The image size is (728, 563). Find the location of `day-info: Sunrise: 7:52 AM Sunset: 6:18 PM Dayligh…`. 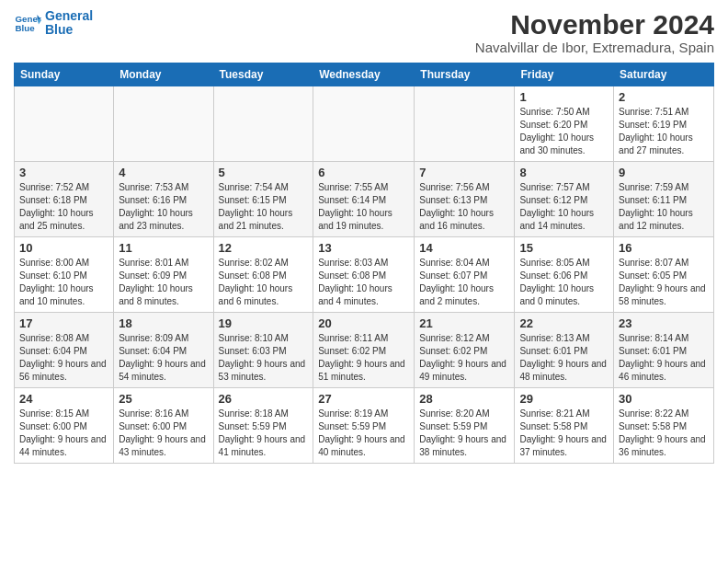

day-info: Sunrise: 7:52 AM Sunset: 6:18 PM Dayligh… is located at coordinates (64, 207).